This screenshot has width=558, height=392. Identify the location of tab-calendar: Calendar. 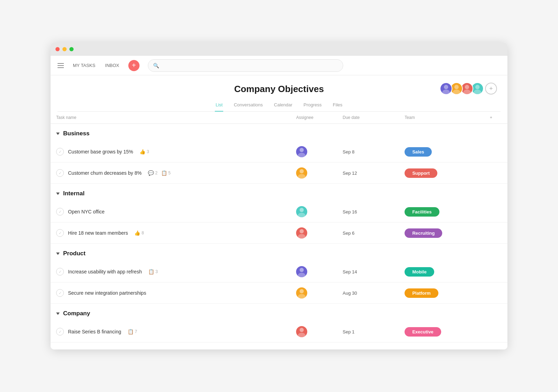
(283, 105).